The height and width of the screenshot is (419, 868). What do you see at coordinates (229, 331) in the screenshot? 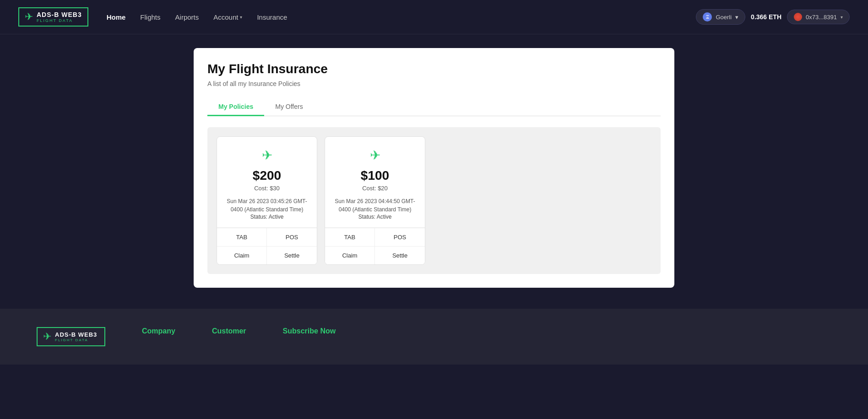
I see `footer-customer: Customer` at bounding box center [229, 331].